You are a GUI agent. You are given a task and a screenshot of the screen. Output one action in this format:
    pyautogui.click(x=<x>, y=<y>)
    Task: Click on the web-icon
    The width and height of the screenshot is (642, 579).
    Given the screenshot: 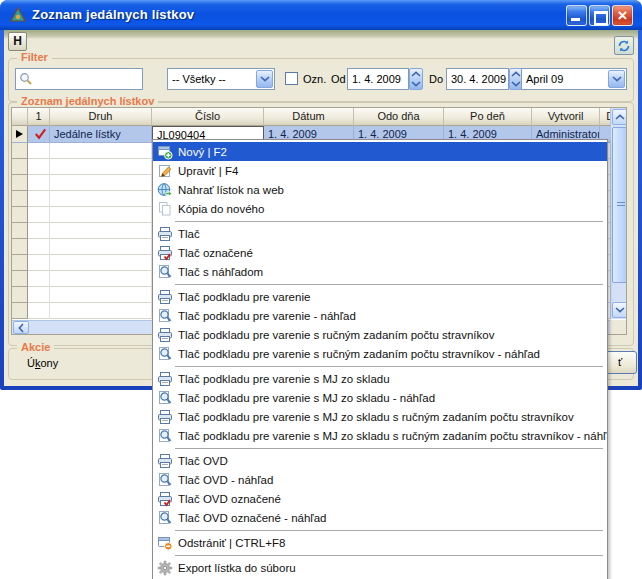 What is the action you would take?
    pyautogui.click(x=166, y=190)
    